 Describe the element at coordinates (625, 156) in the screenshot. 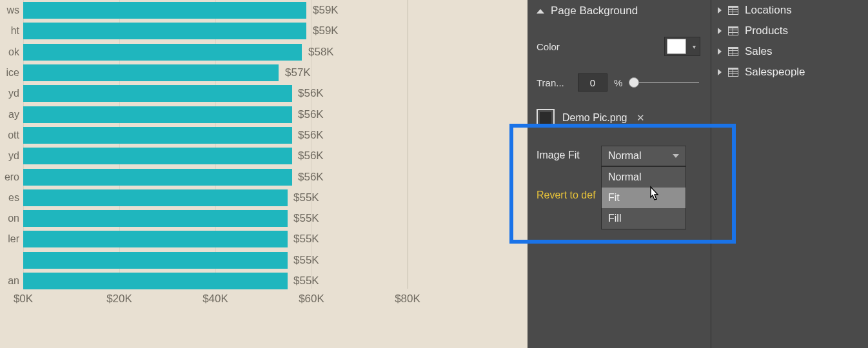

I see `dropdown-value: Normal` at that location.